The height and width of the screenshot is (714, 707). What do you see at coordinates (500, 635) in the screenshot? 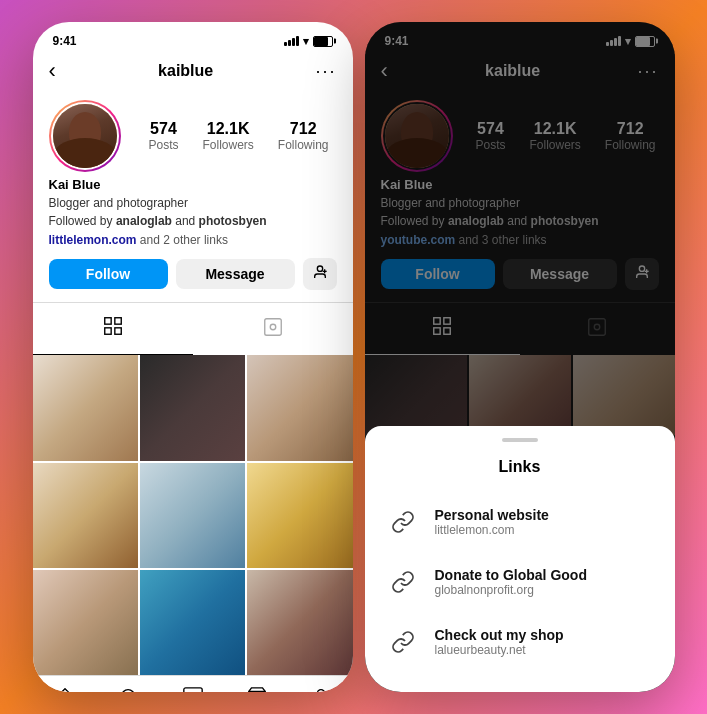
I see `link-title-2: Check out my shop` at bounding box center [500, 635].